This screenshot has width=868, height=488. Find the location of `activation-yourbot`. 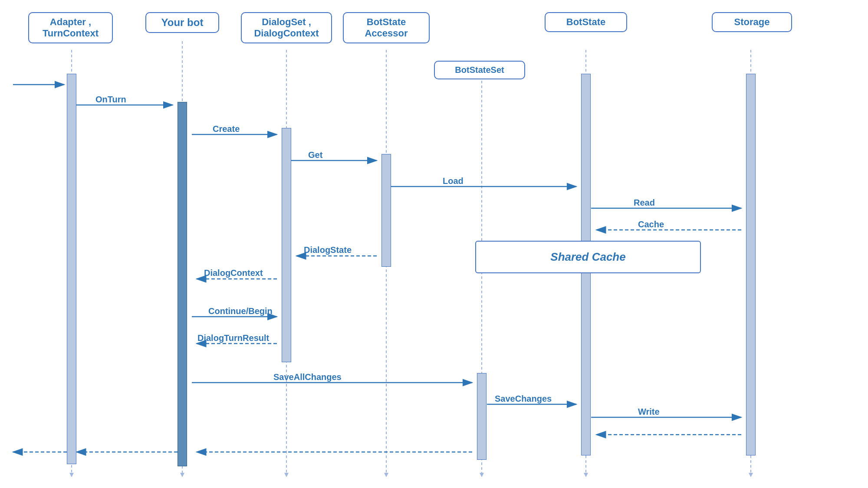

activation-yourbot is located at coordinates (182, 284).